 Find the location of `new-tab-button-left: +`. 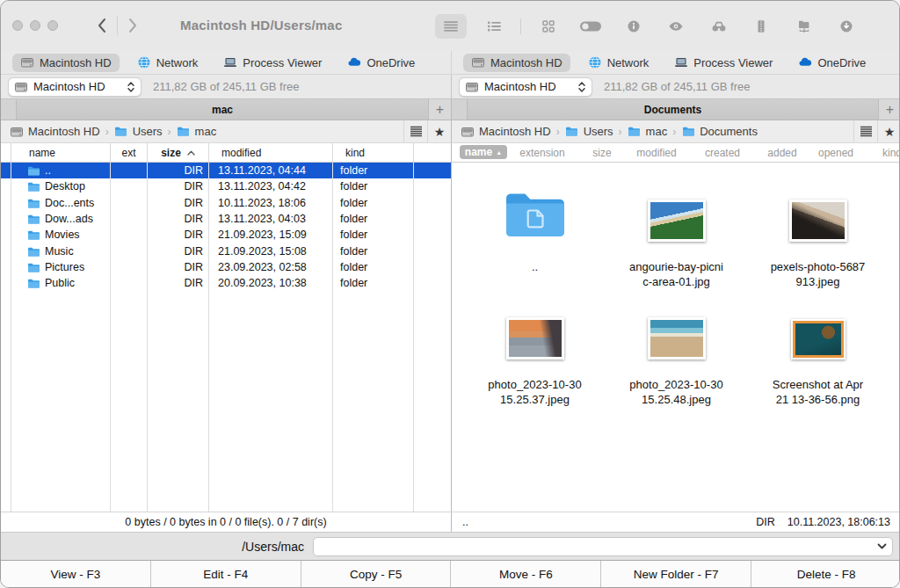

new-tab-button-left: + is located at coordinates (439, 109).